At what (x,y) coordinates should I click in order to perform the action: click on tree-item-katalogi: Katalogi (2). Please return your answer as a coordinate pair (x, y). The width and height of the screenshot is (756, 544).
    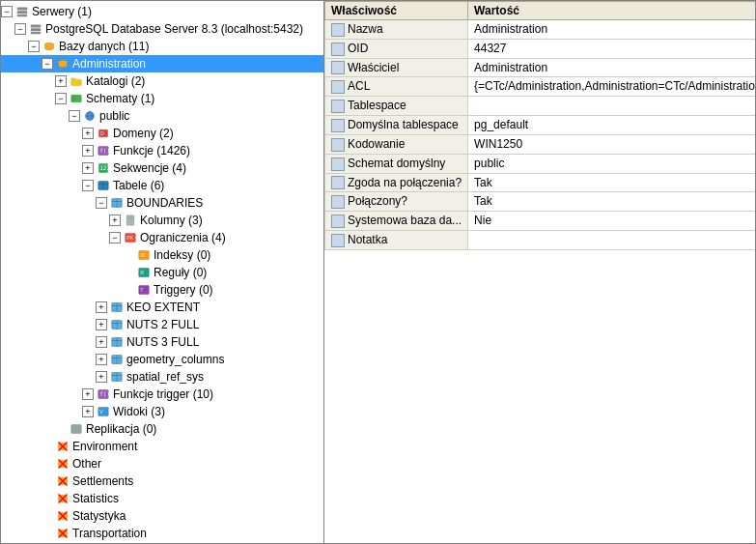
    Looking at the image, I should click on (162, 81).